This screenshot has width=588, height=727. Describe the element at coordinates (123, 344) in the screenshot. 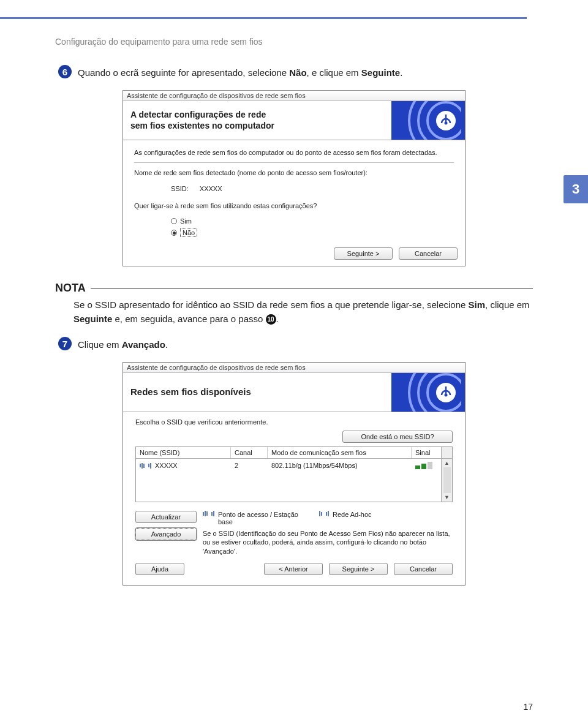

I see `step-7-text: Clique em Avançado.` at that location.